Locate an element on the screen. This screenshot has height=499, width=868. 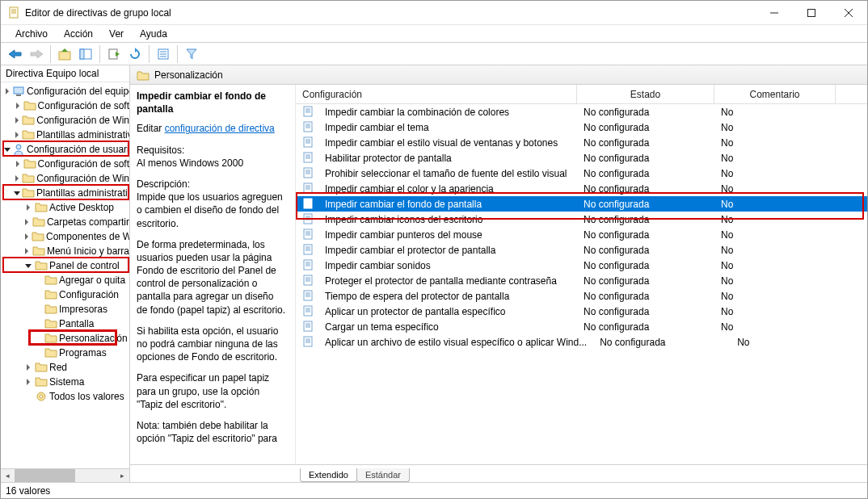
column-header-comentario: Comentario is located at coordinates (775, 94).